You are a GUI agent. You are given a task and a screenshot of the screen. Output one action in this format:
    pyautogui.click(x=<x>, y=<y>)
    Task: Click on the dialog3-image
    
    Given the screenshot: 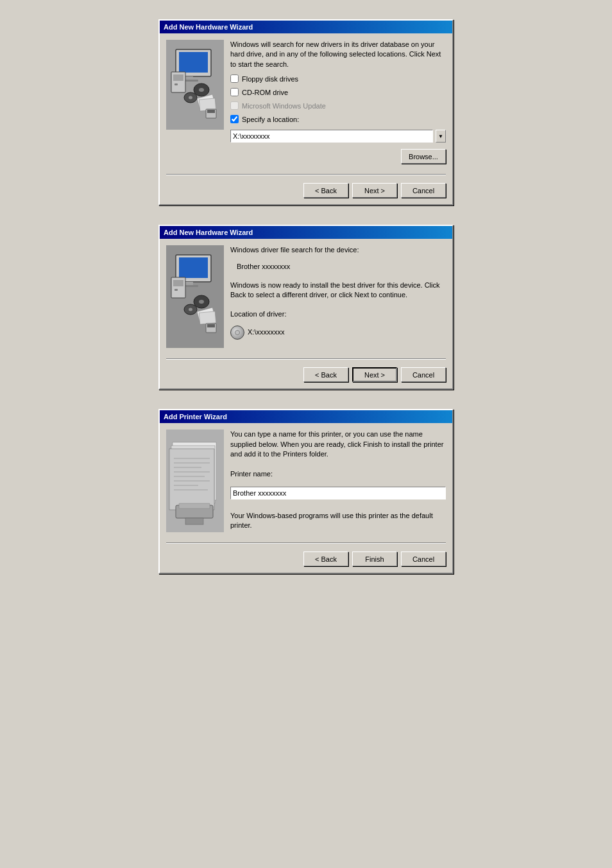 What is the action you would take?
    pyautogui.click(x=195, y=481)
    